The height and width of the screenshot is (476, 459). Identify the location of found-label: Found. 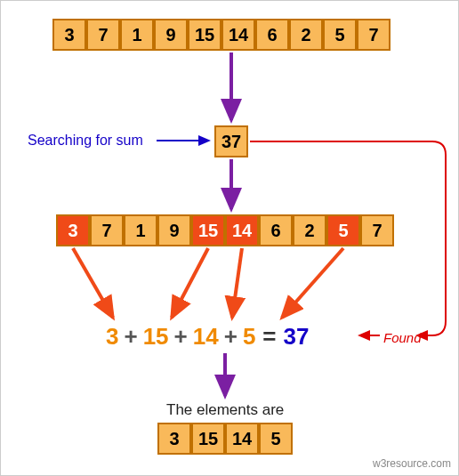
(402, 338).